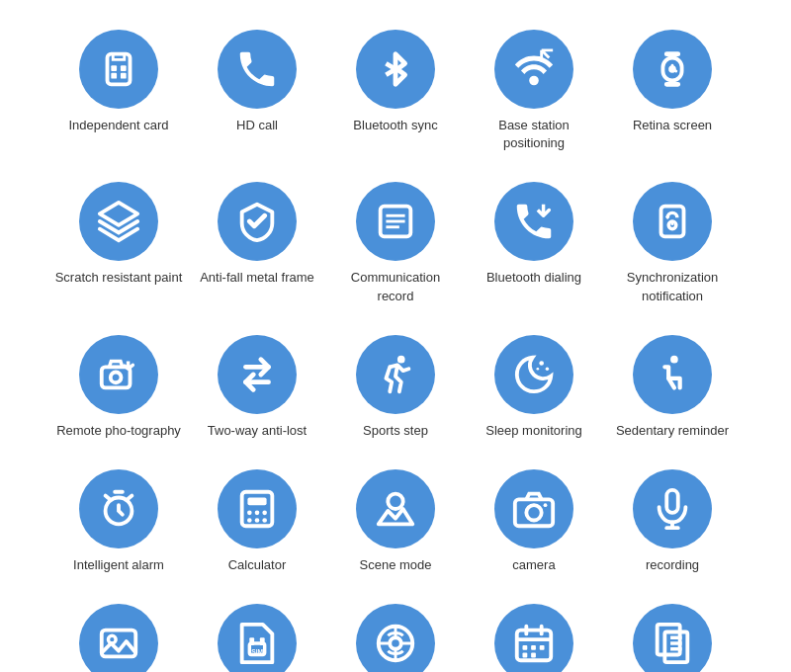  Describe the element at coordinates (534, 632) in the screenshot. I see `feature-item-calendar: calendar` at that location.